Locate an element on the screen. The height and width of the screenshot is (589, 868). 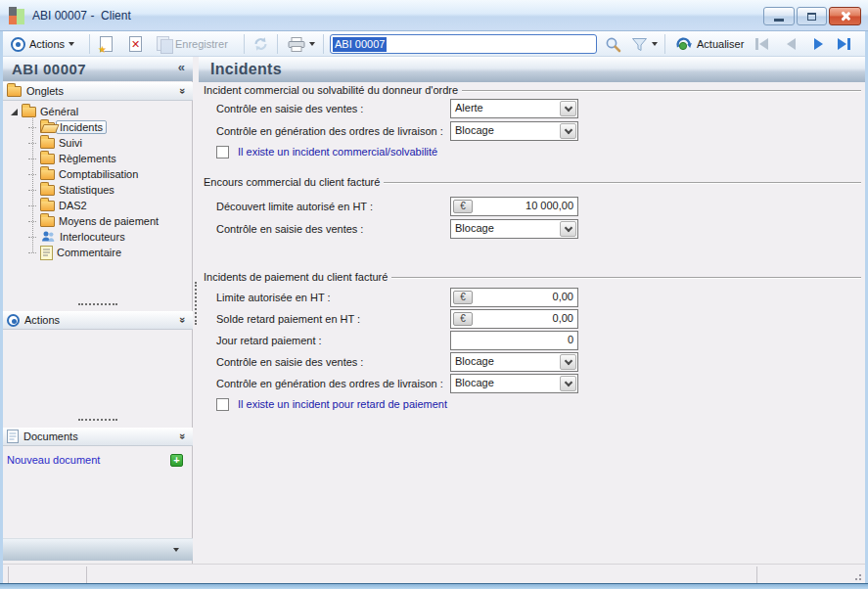
decouvert-limite-input: € 10 000,00 is located at coordinates (515, 206).